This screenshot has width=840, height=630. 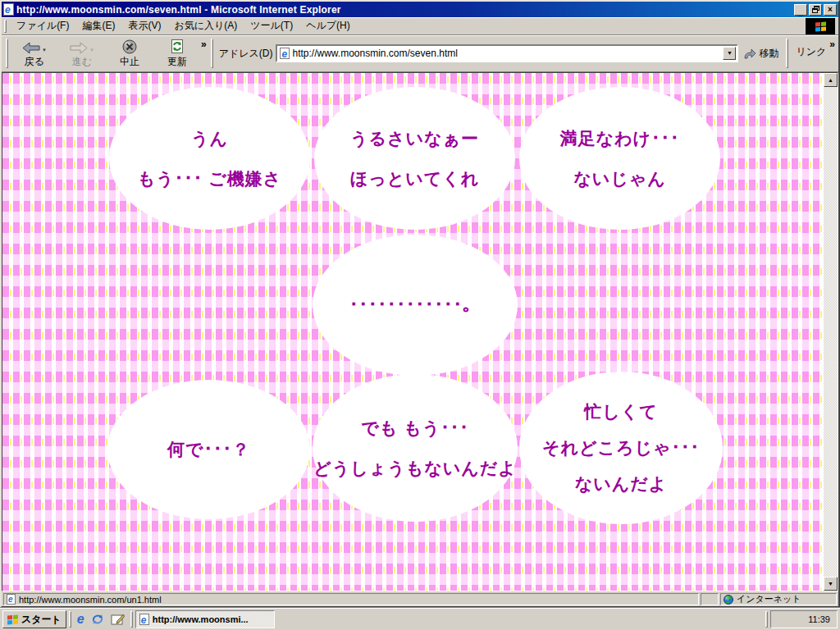 I want to click on bubble-line: うん, so click(x=210, y=139).